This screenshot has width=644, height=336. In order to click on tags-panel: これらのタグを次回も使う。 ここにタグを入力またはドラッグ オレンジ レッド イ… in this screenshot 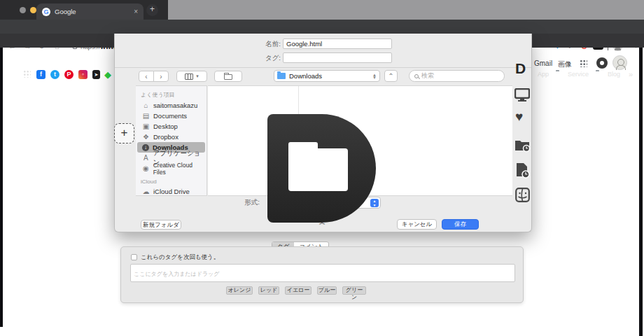, I will do `click(322, 274)`.